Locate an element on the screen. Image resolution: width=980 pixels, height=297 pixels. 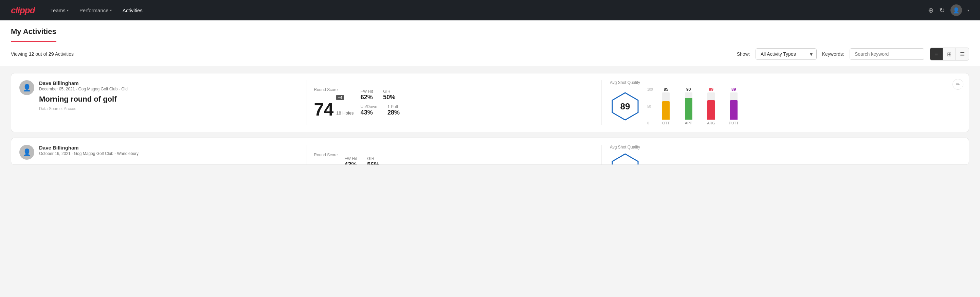
refresh-icon: ↻ is located at coordinates (942, 10).